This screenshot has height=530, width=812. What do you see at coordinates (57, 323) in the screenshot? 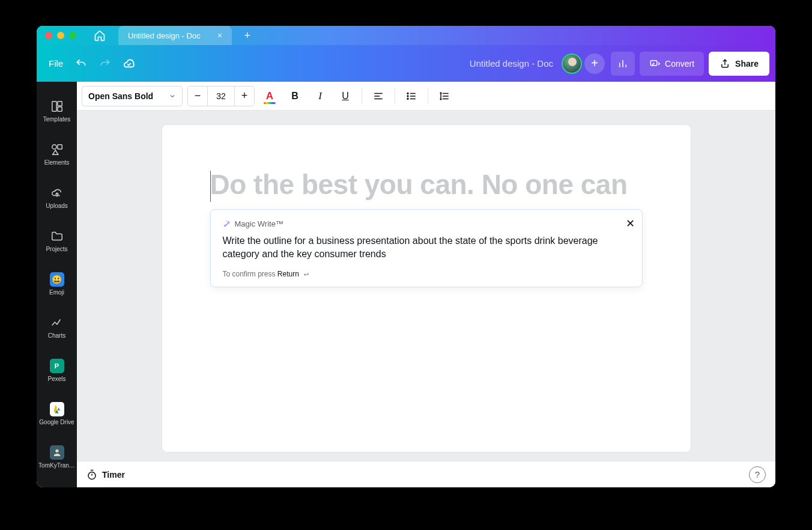
I see `charts-icon` at bounding box center [57, 323].